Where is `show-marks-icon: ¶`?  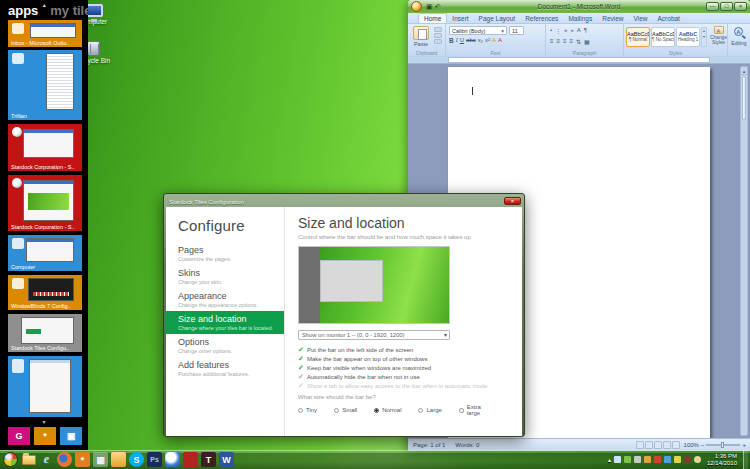 show-marks-icon: ¶ is located at coordinates (586, 30).